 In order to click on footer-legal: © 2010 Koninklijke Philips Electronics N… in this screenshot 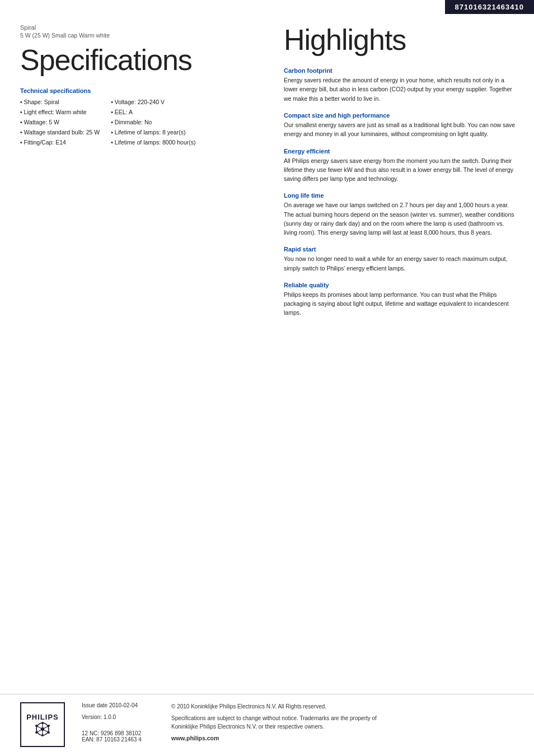, I will do `click(278, 722)`.